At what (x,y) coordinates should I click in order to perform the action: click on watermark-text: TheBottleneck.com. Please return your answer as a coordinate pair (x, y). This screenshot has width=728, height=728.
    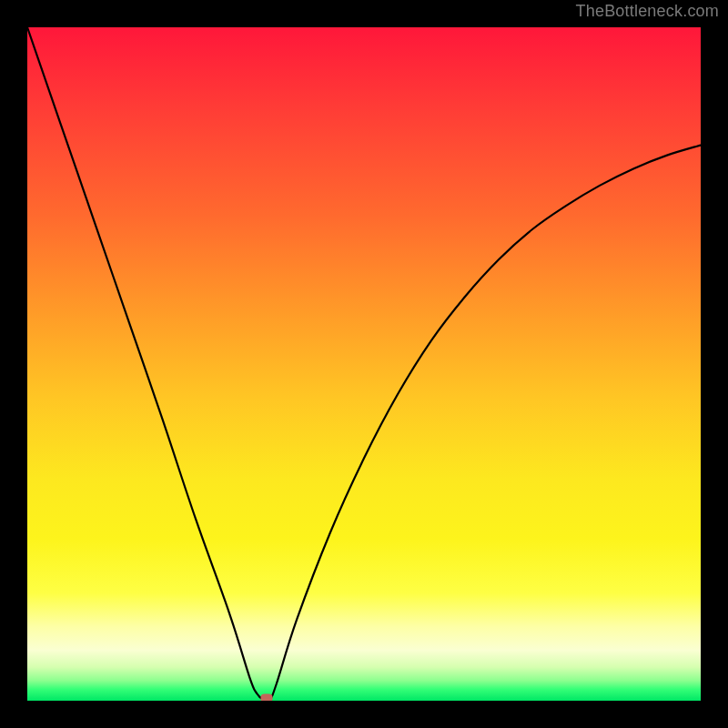
    Looking at the image, I should click on (648, 11).